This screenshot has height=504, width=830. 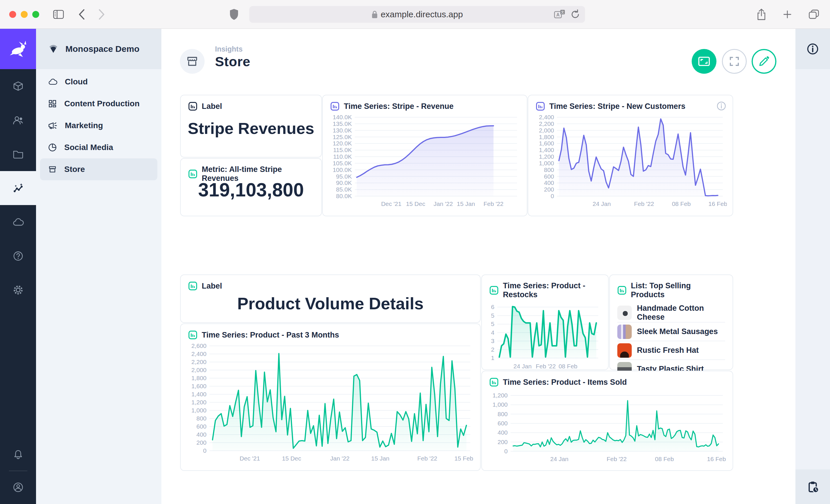 What do you see at coordinates (331, 402) in the screenshot?
I see `past-3-months-chart: 2,6002,4002,2002,0001,8001,6001,4001,200…` at bounding box center [331, 402].